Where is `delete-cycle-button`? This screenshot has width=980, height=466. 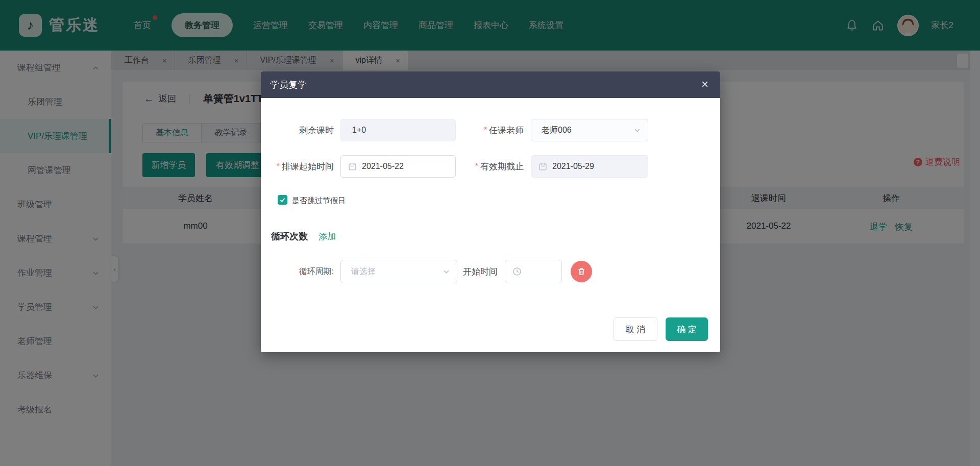
delete-cycle-button is located at coordinates (581, 272).